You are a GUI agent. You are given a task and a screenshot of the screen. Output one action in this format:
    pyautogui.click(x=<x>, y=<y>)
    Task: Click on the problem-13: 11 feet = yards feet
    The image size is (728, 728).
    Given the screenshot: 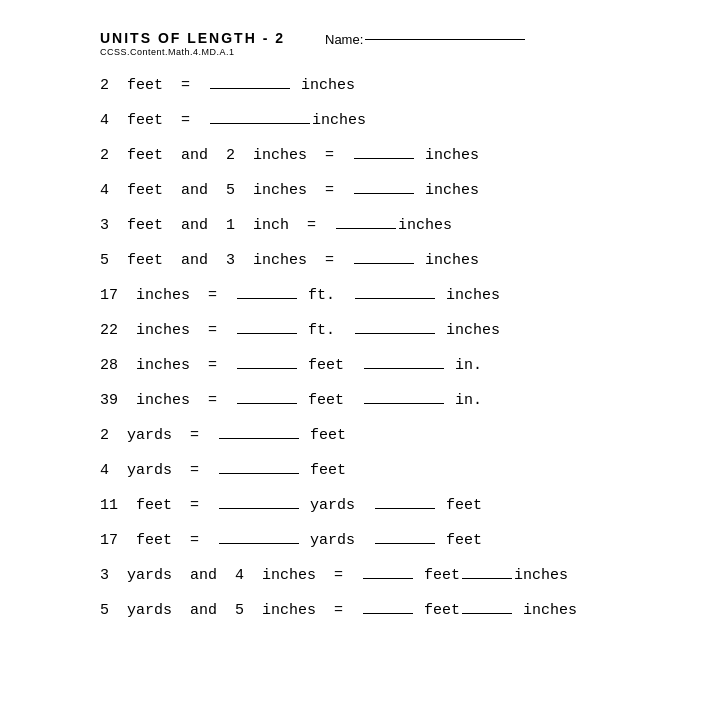 What is the action you would take?
    pyautogui.click(x=394, y=506)
    